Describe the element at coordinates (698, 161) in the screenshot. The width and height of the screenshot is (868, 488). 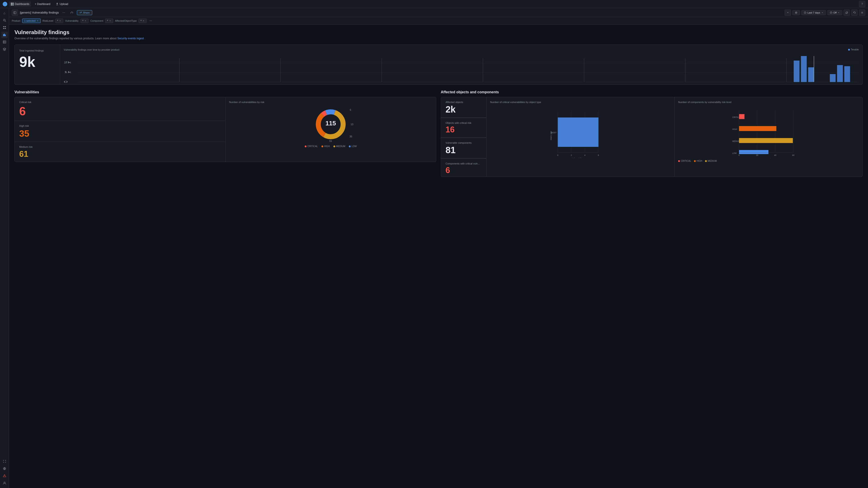
I see `legend-comp-high: HIGH` at that location.